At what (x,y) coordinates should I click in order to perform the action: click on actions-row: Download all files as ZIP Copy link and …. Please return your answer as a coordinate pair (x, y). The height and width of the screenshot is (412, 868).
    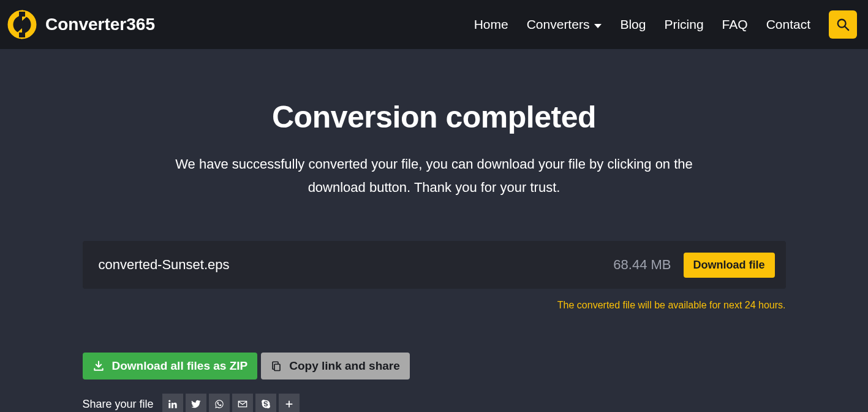
    Looking at the image, I should click on (434, 366).